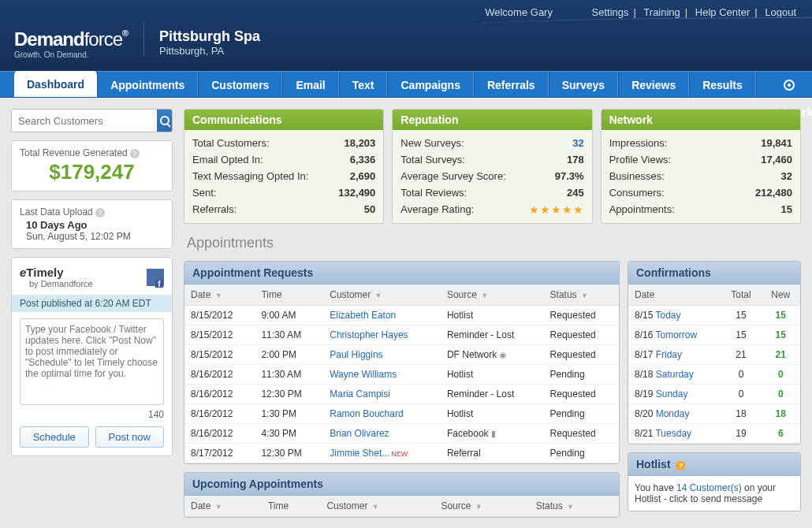  Describe the element at coordinates (284, 166) in the screenshot. I see `stat-comm: CommunicationsTotal Customers:18,203Emai…` at that location.